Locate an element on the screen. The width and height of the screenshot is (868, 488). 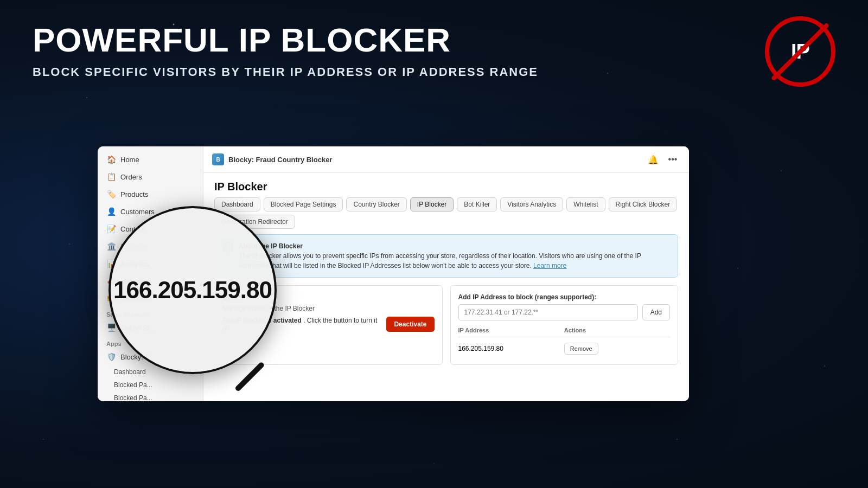
sidebar-item-orders: 📋 Orders is located at coordinates (150, 177).